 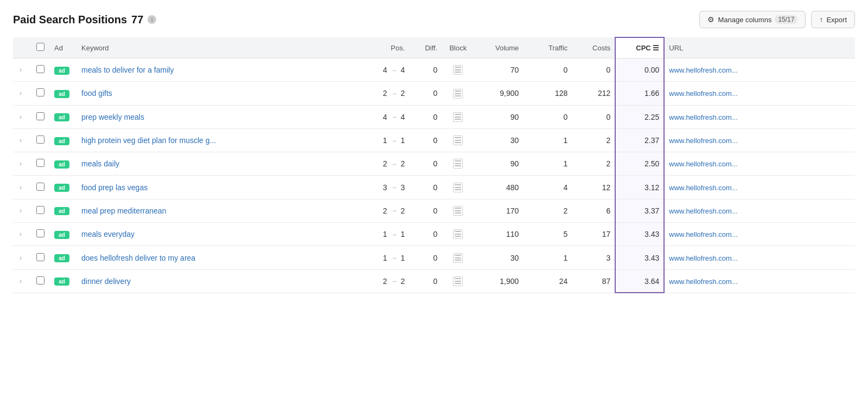 I want to click on col-header-checkbox, so click(x=40, y=48).